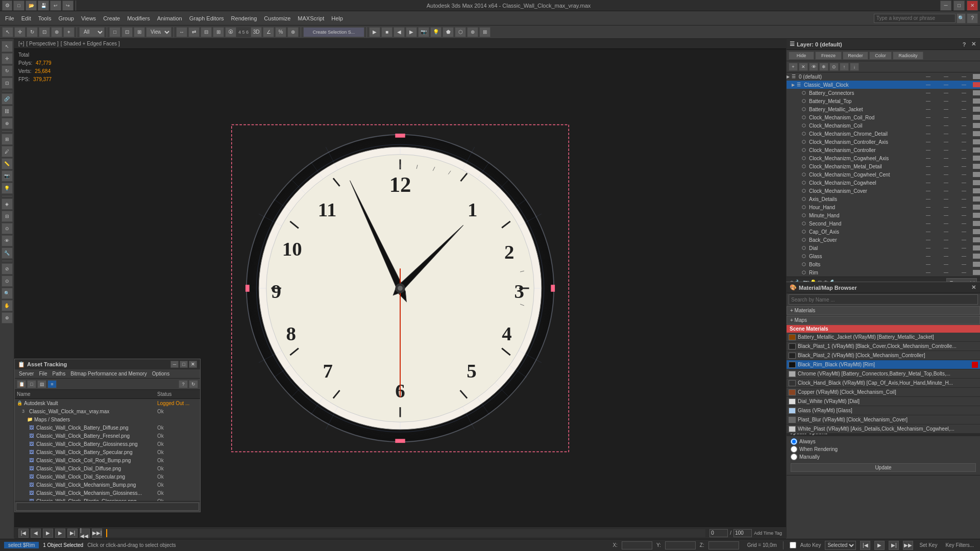  What do you see at coordinates (109, 373) in the screenshot?
I see `asset-menu-bitmap: Bitmap Performance and Memory` at bounding box center [109, 373].